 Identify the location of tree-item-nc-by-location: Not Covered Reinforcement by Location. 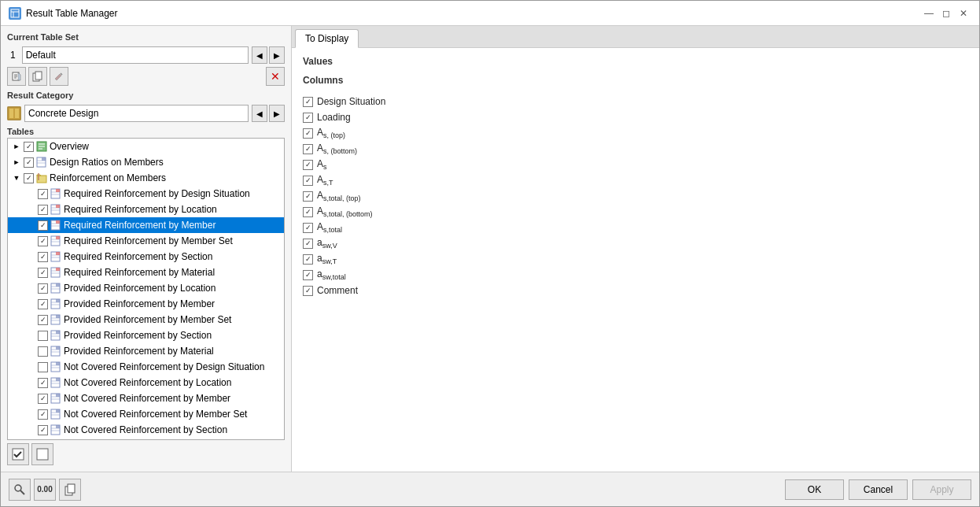
(146, 383).